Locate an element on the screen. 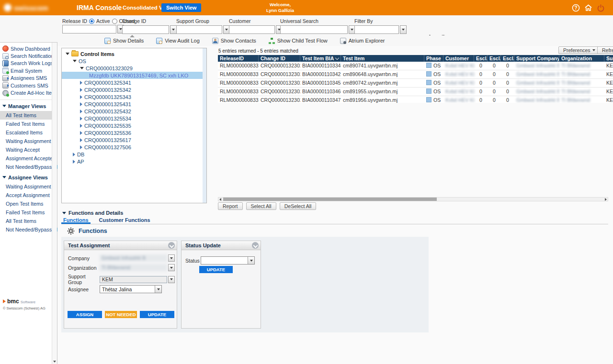 This screenshot has width=613, height=364. tree-item-crq000001325534: CRQ000001325534 is located at coordinates (134, 119).